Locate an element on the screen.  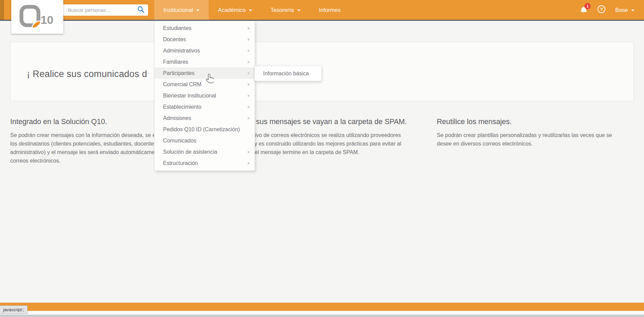
menu-label: Académico is located at coordinates (232, 10).